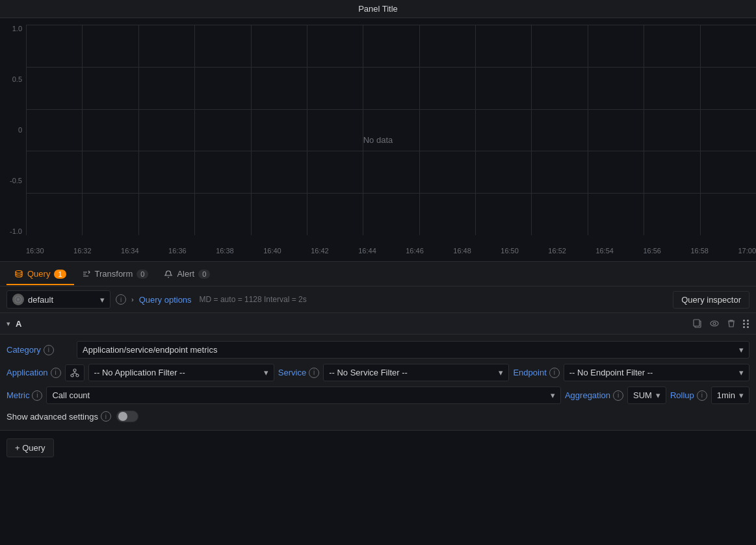  Describe the element at coordinates (689, 396) in the screenshot. I see `rollup-label: Rollup i` at that location.